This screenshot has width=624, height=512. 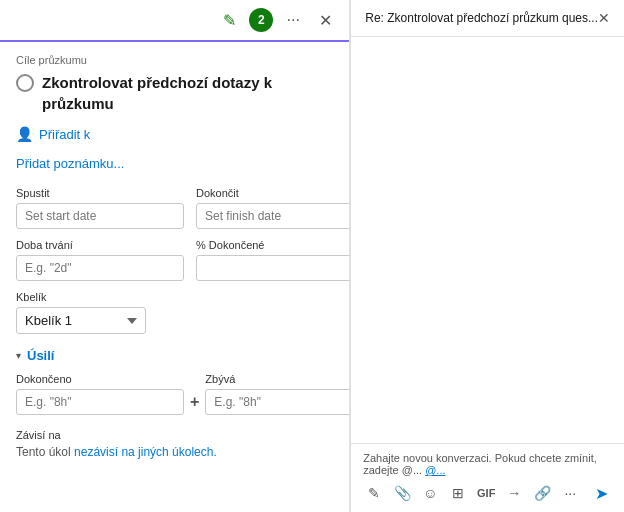 I want to click on task-complete-radio, so click(x=25, y=83).